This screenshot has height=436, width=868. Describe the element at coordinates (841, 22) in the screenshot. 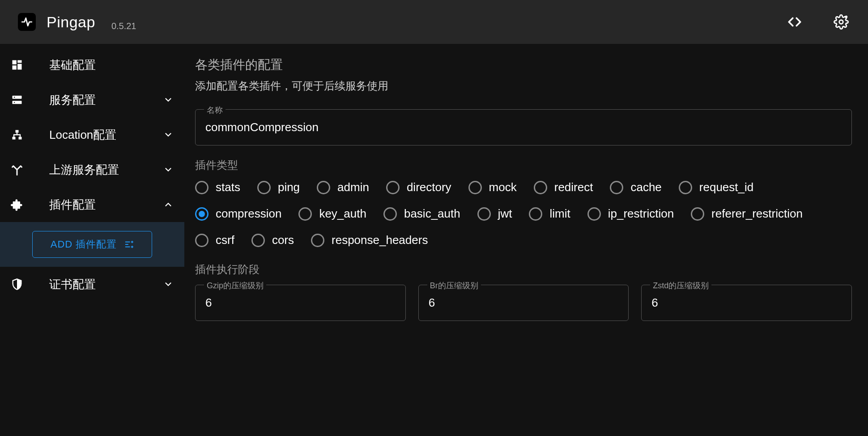

I see `settings-icon` at that location.